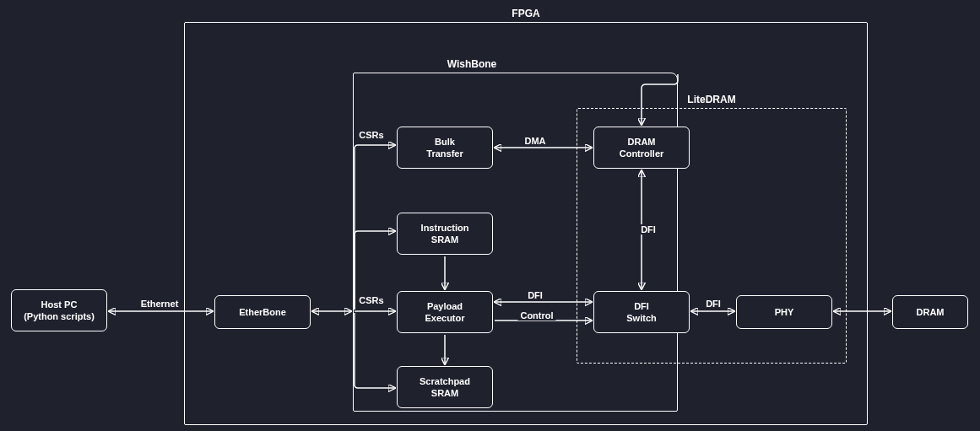 This screenshot has height=431, width=980. I want to click on edge-label-control: Control, so click(537, 315).